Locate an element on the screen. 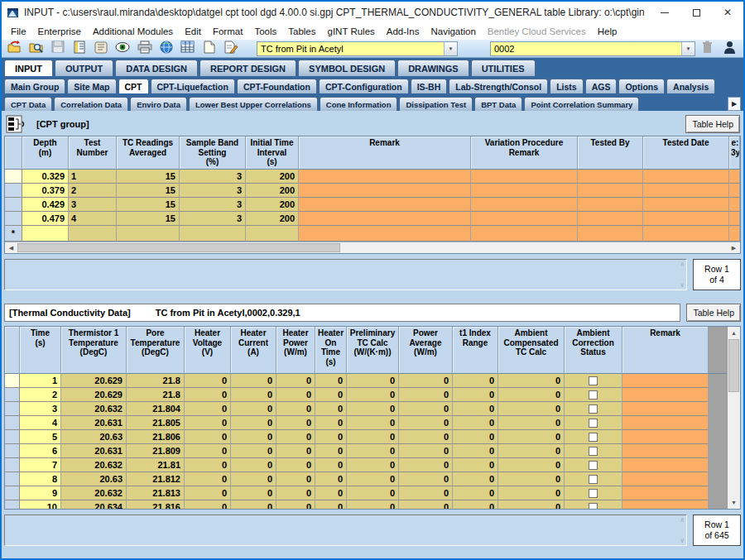  table-help-button: Table Help is located at coordinates (714, 313).